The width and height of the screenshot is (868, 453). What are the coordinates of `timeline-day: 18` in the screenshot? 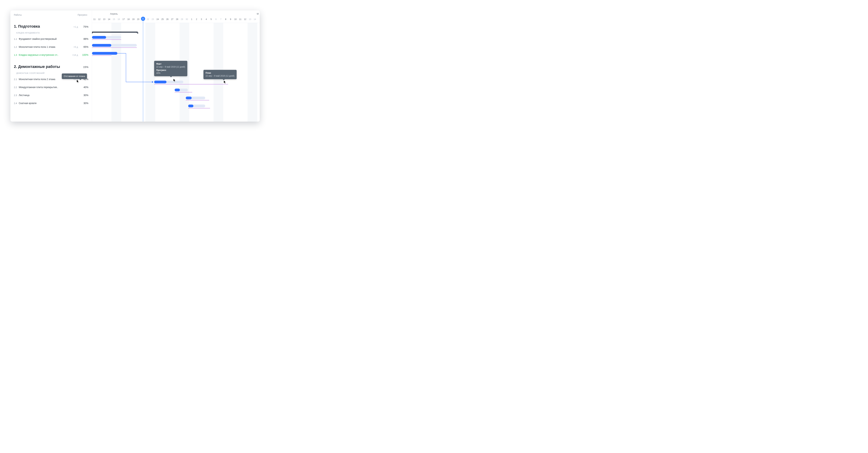 It's located at (128, 20).